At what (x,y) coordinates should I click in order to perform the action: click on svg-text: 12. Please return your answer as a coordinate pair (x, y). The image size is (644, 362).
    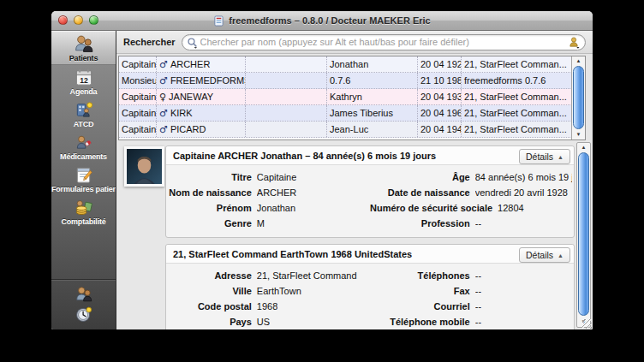
    Looking at the image, I should click on (84, 80).